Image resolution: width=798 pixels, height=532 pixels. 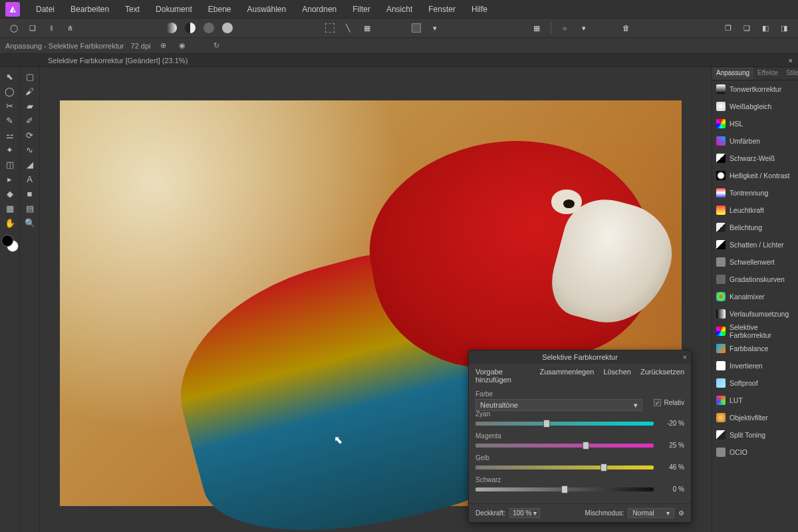 What do you see at coordinates (755, 141) in the screenshot?
I see `adjustment-item: Umfärben` at bounding box center [755, 141].